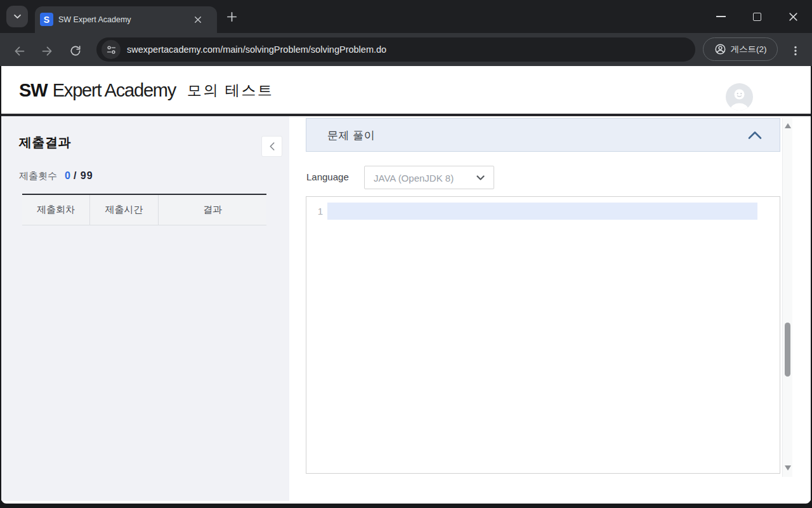 The image size is (812, 508). What do you see at coordinates (84, 176) in the screenshot?
I see `submission-count-total: / 99` at bounding box center [84, 176].